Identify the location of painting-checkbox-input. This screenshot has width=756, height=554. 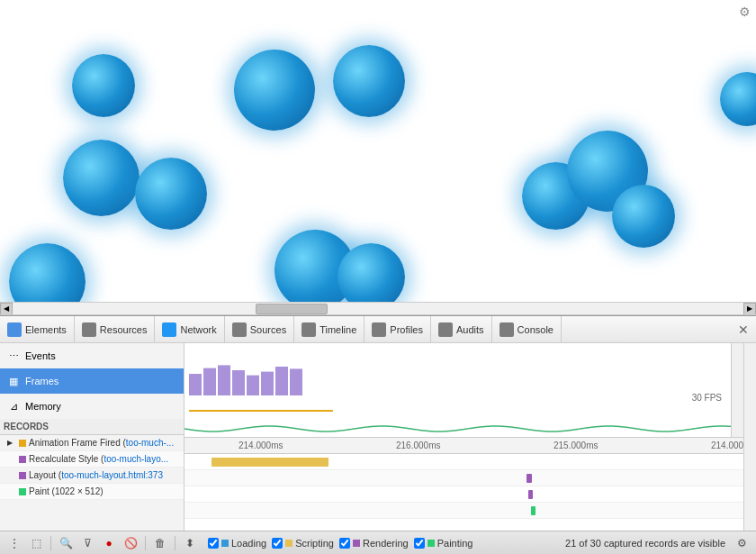
(419, 543).